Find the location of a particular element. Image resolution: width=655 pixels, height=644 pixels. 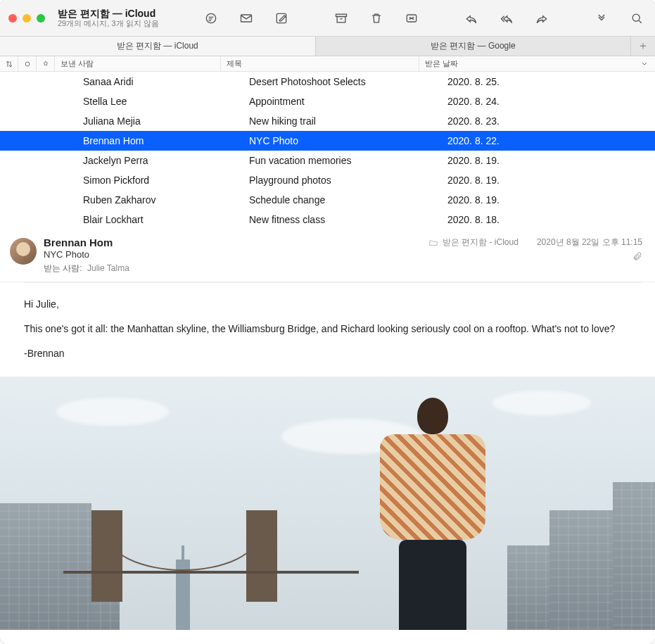

archive-icon is located at coordinates (341, 18).